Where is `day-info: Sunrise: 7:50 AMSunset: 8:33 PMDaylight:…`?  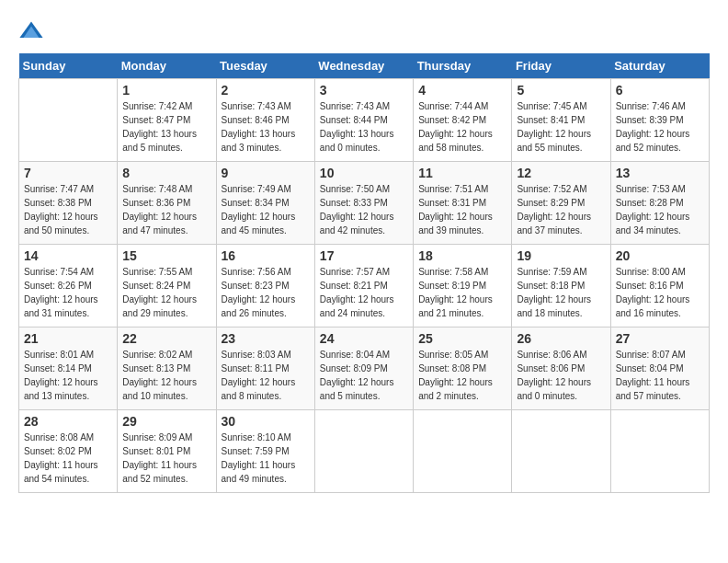
day-info: Sunrise: 7:50 AMSunset: 8:33 PMDaylight:… is located at coordinates (364, 210).